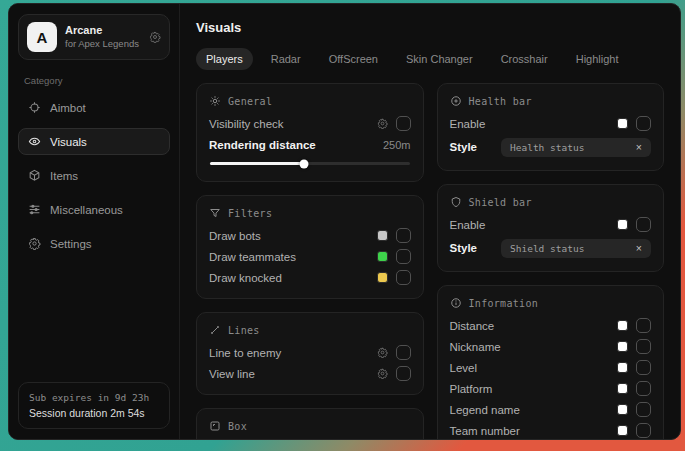 The height and width of the screenshot is (451, 685). Describe the element at coordinates (354, 59) in the screenshot. I see `tab-offscreen: OffScreen` at that location.